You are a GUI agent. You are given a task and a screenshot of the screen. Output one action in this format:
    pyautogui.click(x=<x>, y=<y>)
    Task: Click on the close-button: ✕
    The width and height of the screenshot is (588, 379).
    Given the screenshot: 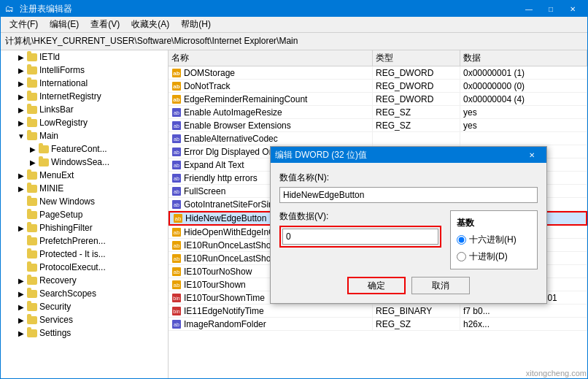 What is the action you would take?
    pyautogui.click(x=573, y=9)
    